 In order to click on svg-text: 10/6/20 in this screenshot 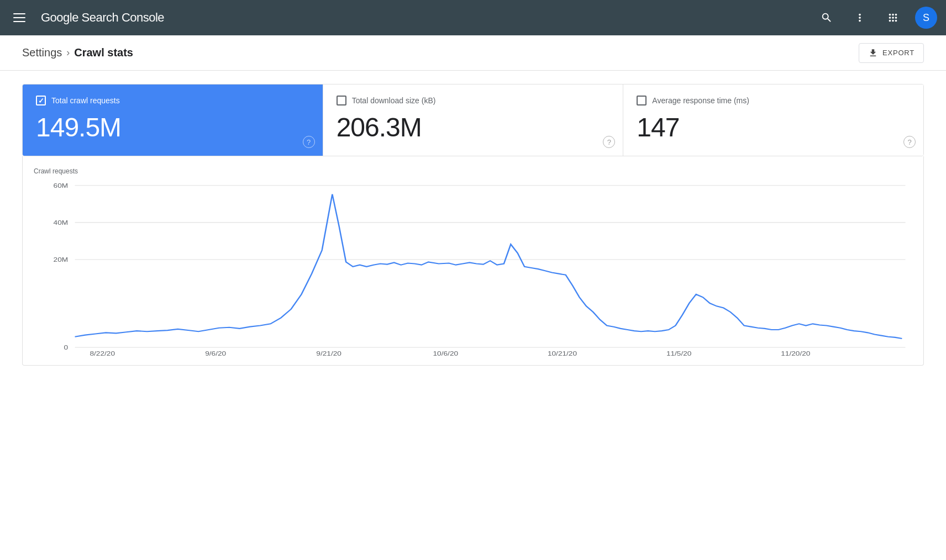, I will do `click(446, 353)`.